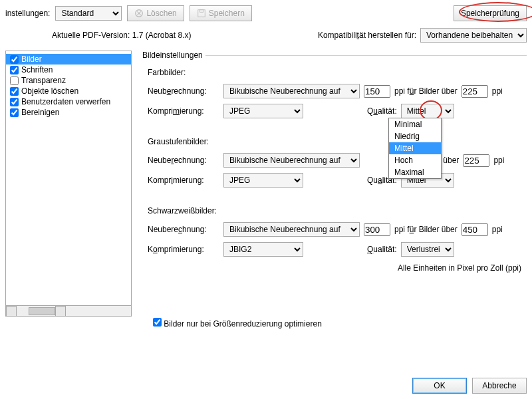  Describe the element at coordinates (184, 180) in the screenshot. I see `gray-compress-label: Komprimierung:` at that location.